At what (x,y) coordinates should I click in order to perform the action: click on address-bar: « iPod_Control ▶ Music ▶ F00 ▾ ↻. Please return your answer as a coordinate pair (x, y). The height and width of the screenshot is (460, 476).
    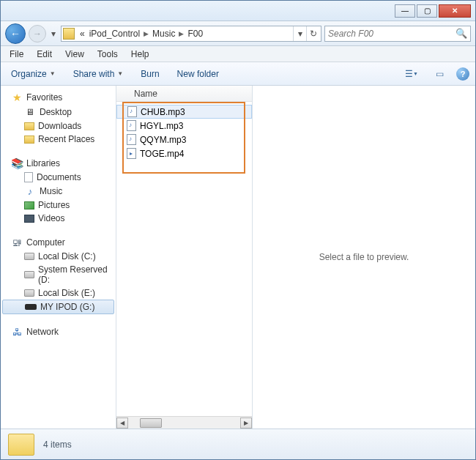
    Looking at the image, I should click on (191, 34).